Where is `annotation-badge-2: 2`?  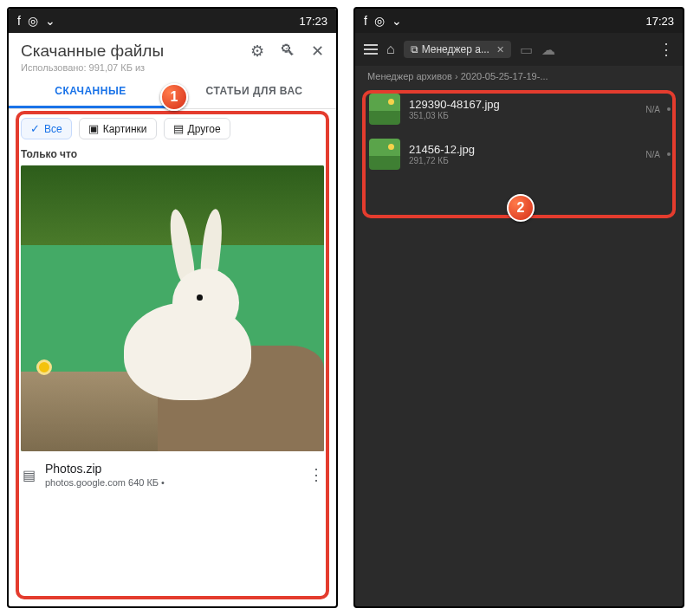 annotation-badge-2: 2 is located at coordinates (521, 208).